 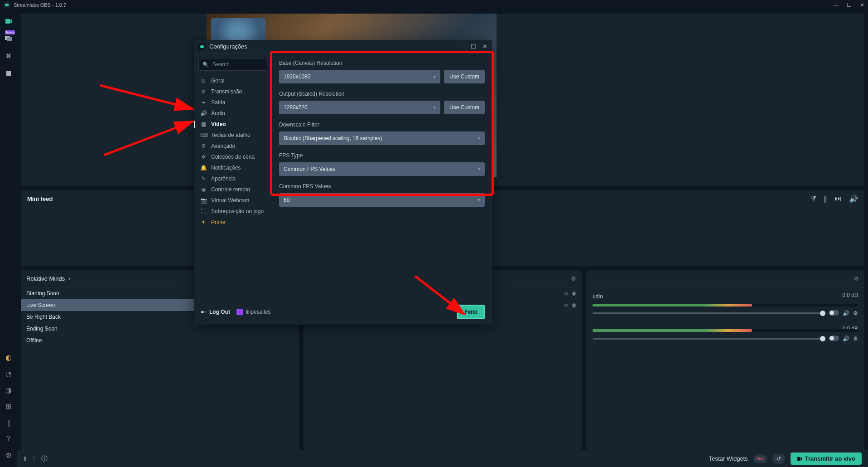 I want to click on downscale-label: Downscale Filter, so click(x=382, y=125).